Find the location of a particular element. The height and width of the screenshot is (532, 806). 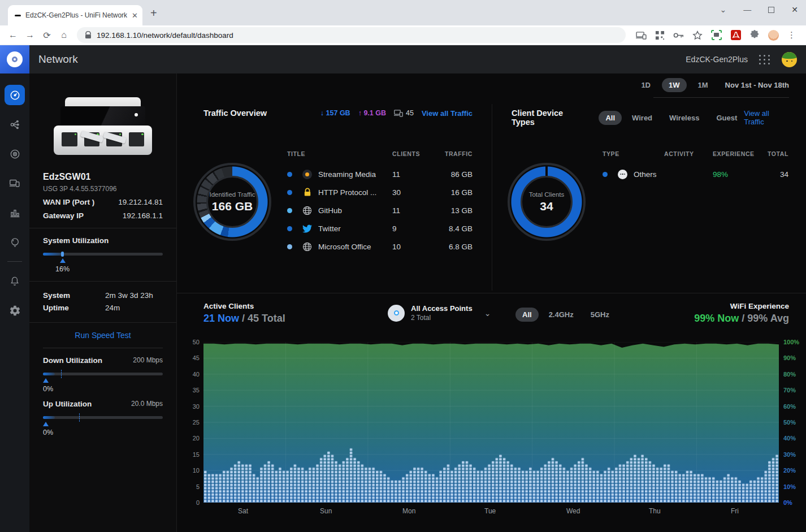

y-axis-right-label: 50% is located at coordinates (790, 422).